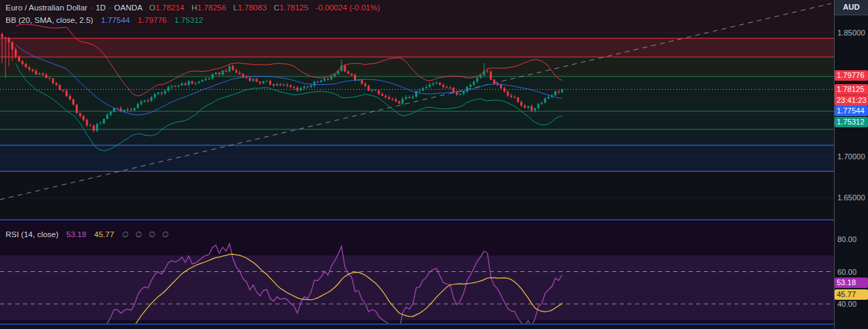 This screenshot has height=329, width=868. Describe the element at coordinates (851, 33) in the screenshot. I see `price-axis-label: 1.85000` at that location.